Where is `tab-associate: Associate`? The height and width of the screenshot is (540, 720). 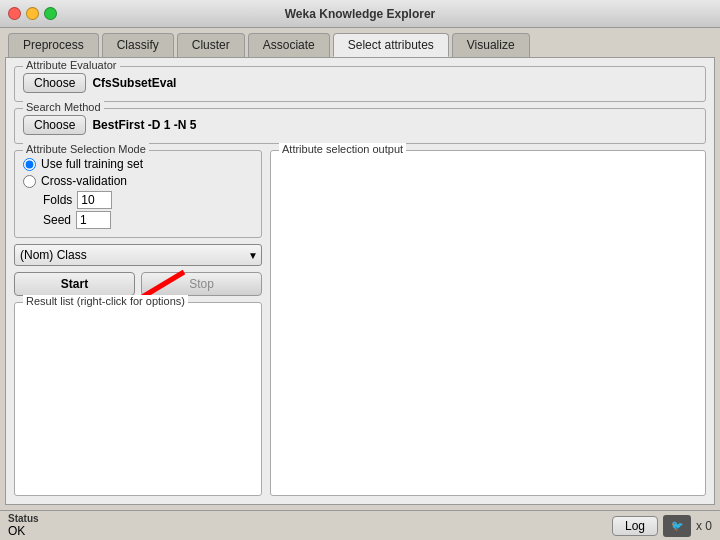
tab-associate: Associate is located at coordinates (289, 45).